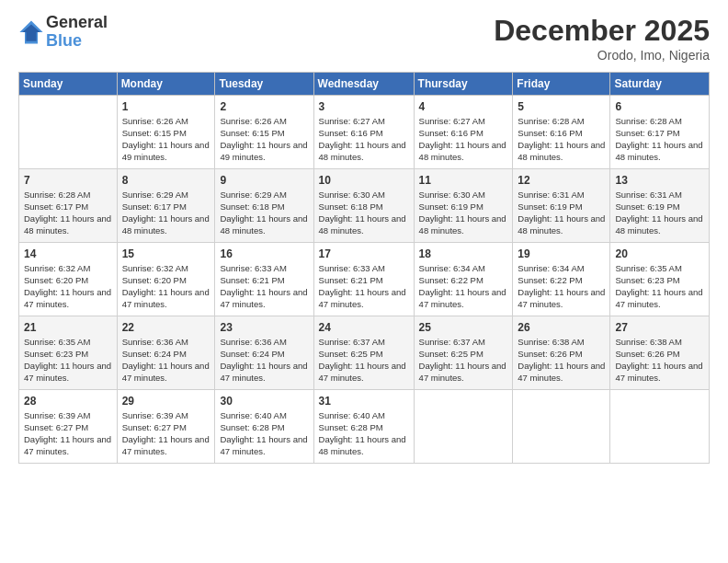  Describe the element at coordinates (68, 282) in the screenshot. I see `cell-sunset: Sunset: 6:20 PM` at that location.